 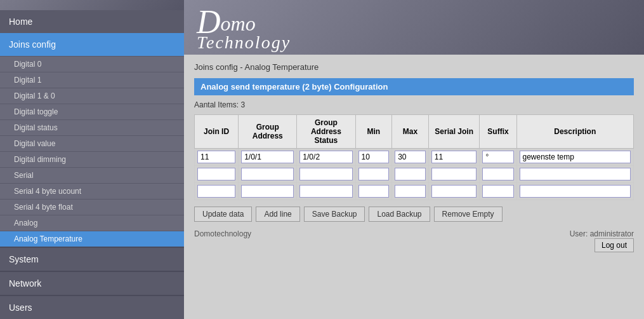 I want to click on breadcrumb: Joins config - Analog Temperature, so click(x=414, y=67).